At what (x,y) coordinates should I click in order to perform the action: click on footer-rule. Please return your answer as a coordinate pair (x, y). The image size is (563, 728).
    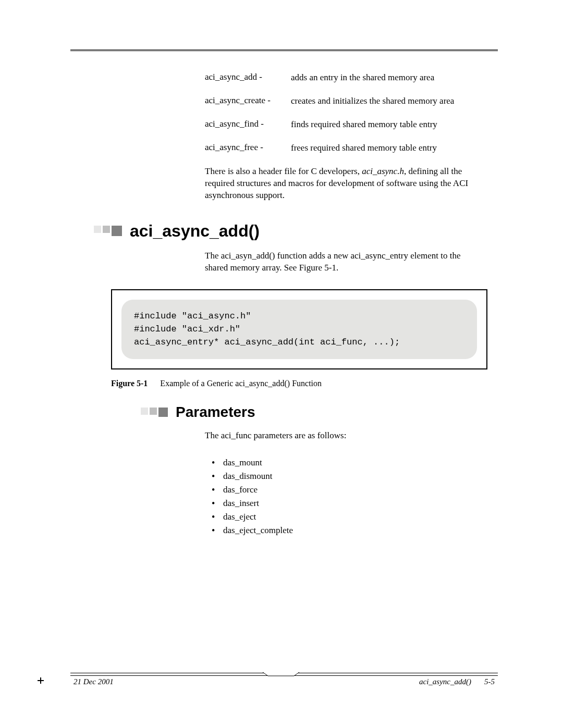
    Looking at the image, I should click on (284, 673).